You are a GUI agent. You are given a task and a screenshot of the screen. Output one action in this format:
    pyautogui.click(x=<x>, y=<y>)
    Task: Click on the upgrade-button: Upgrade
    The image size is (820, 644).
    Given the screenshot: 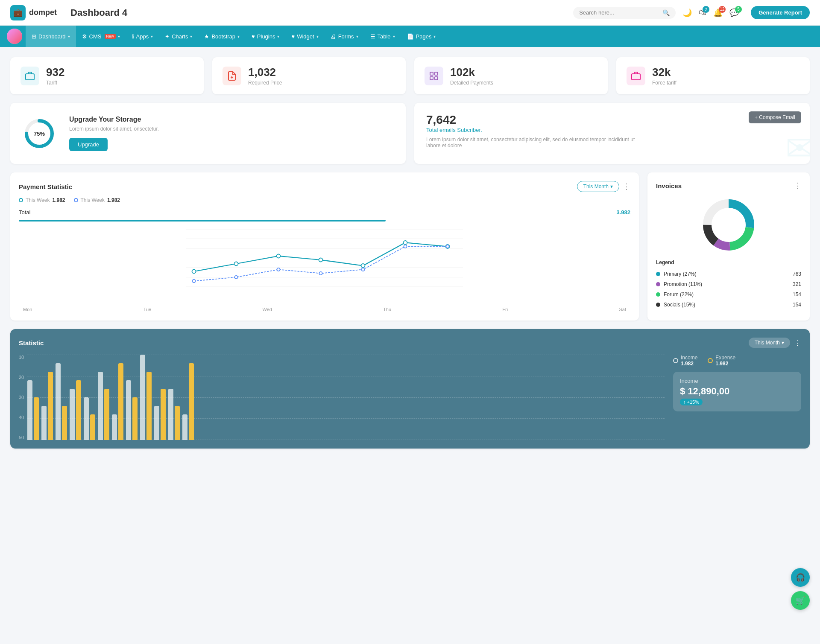 What is the action you would take?
    pyautogui.click(x=88, y=144)
    